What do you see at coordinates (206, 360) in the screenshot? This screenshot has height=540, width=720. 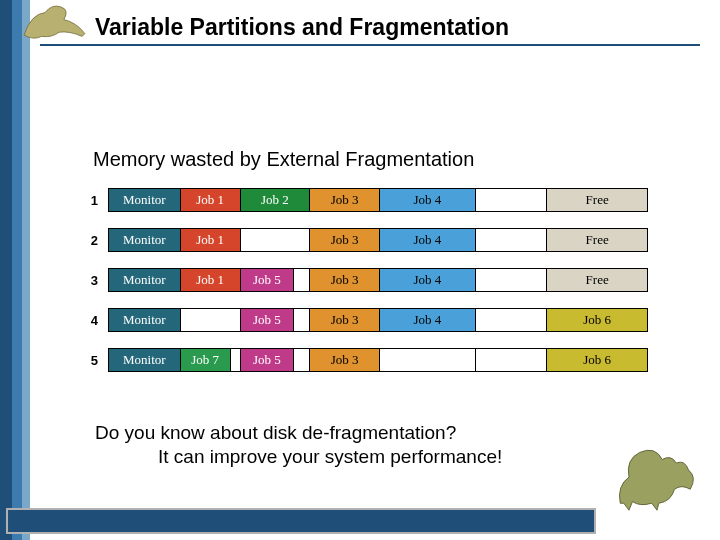 I see `segment-job7: Job 7` at bounding box center [206, 360].